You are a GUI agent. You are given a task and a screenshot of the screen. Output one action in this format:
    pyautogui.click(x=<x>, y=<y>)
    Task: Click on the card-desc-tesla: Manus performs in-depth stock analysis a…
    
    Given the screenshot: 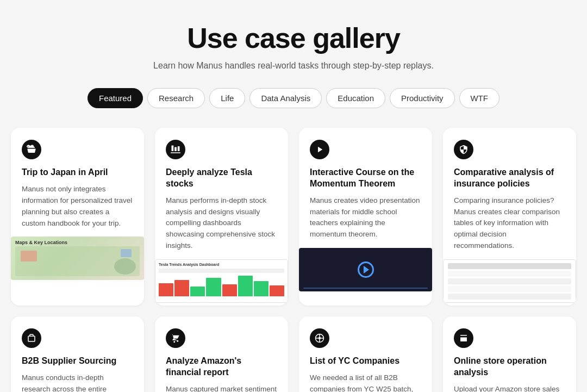 What is the action you would take?
    pyautogui.click(x=222, y=224)
    